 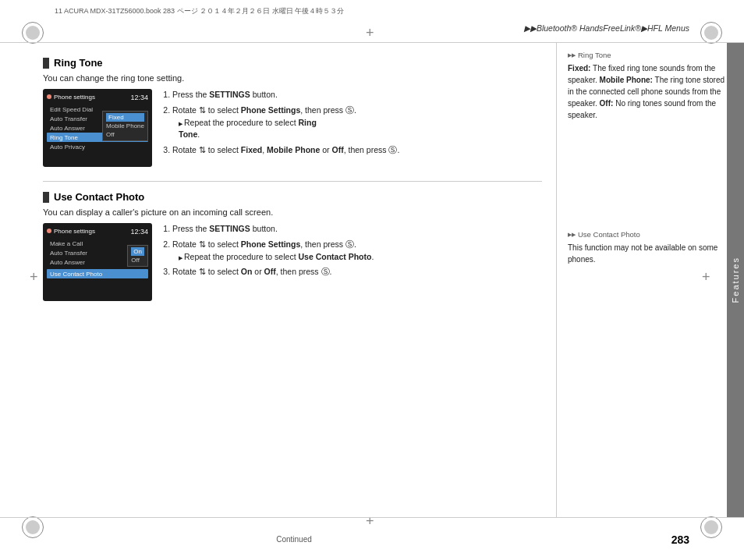 I want to click on screen-header-2: Phone settings 12:34, so click(x=97, y=232).